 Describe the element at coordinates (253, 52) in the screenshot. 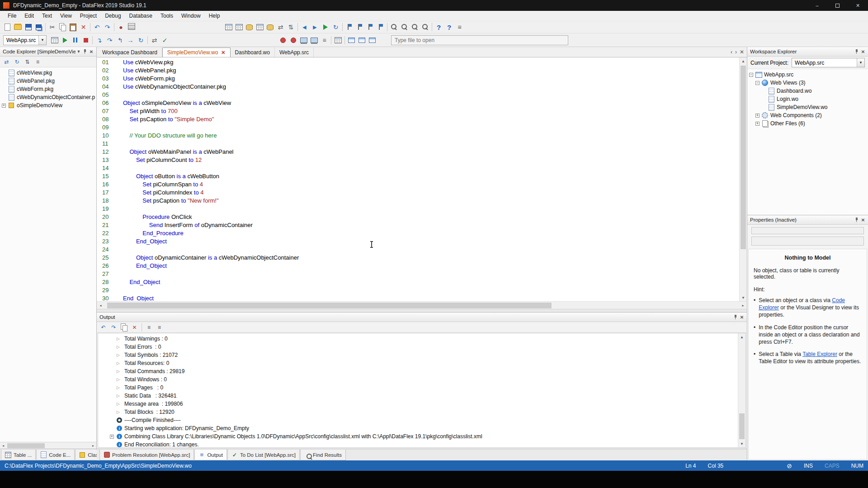

I see `tab-dashboard-wo: Dashboard.wo` at that location.